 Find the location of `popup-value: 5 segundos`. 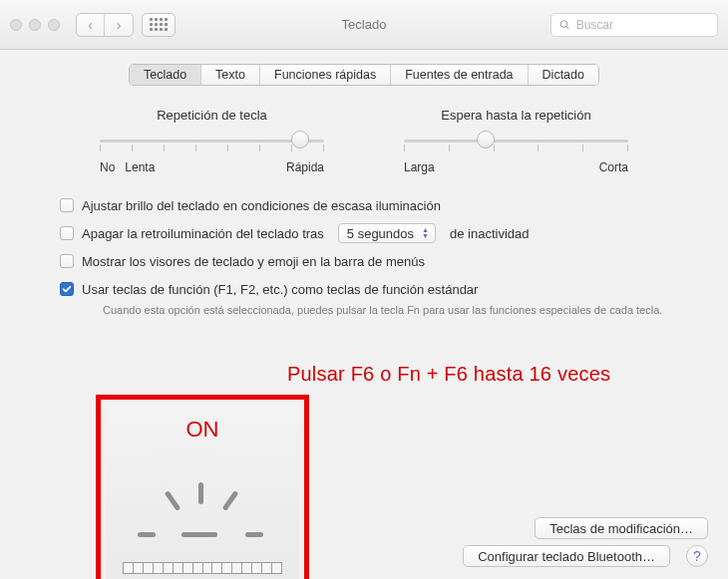

popup-value: 5 segundos is located at coordinates (381, 233).